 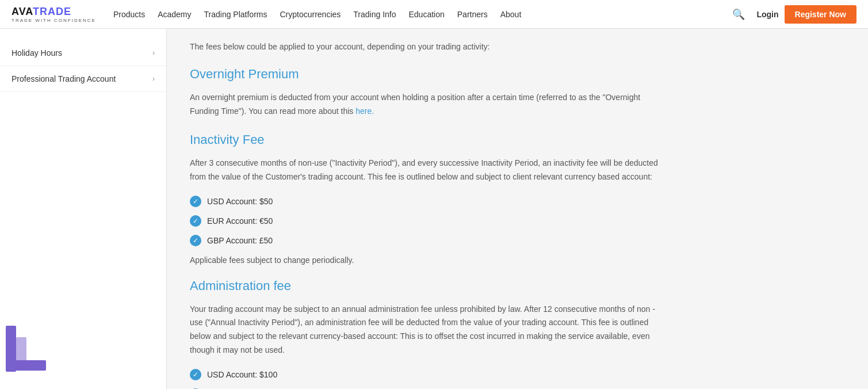 What do you see at coordinates (426, 241) in the screenshot?
I see `list-item: ✓ GBP Account: £50` at bounding box center [426, 241].